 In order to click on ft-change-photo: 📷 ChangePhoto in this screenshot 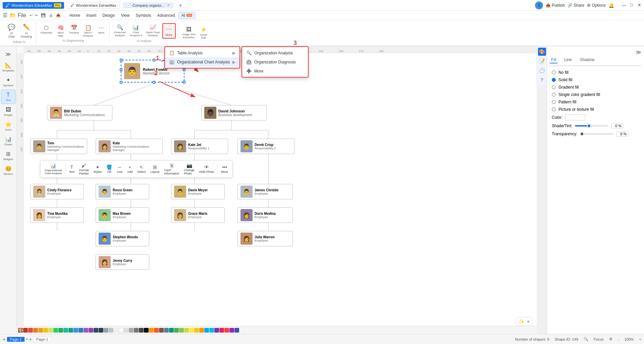, I will do `click(189, 169)`.